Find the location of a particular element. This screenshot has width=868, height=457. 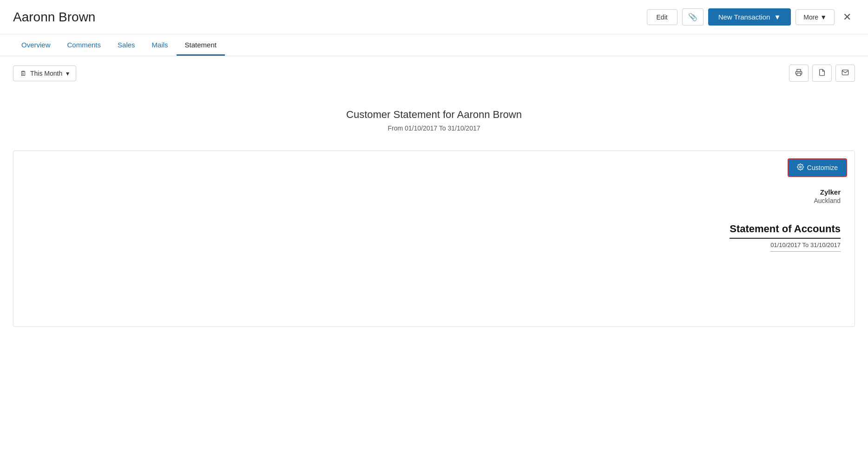

more-arrow: ▼ is located at coordinates (823, 17).